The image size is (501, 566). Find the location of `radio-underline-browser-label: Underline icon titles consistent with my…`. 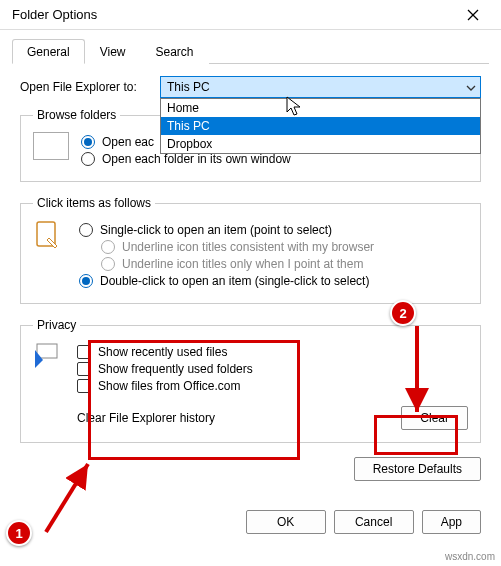

radio-underline-browser-label: Underline icon titles consistent with my… is located at coordinates (248, 247).